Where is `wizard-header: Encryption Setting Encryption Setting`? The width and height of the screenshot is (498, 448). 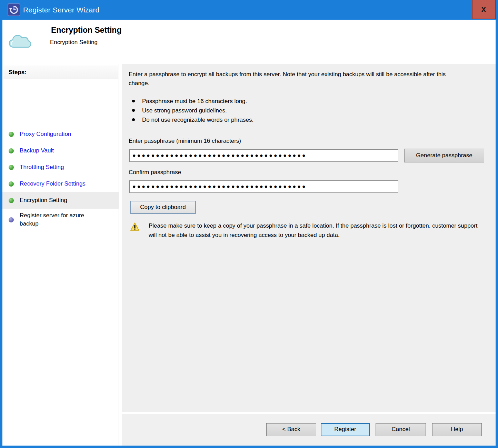
wizard-header: Encryption Setting Encryption Setting is located at coordinates (249, 42).